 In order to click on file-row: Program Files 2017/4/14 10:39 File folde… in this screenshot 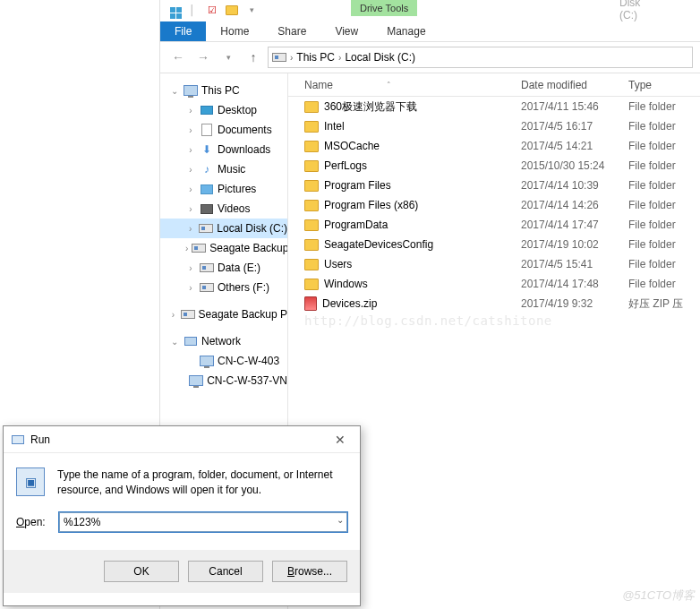, I will do `click(494, 185)`.